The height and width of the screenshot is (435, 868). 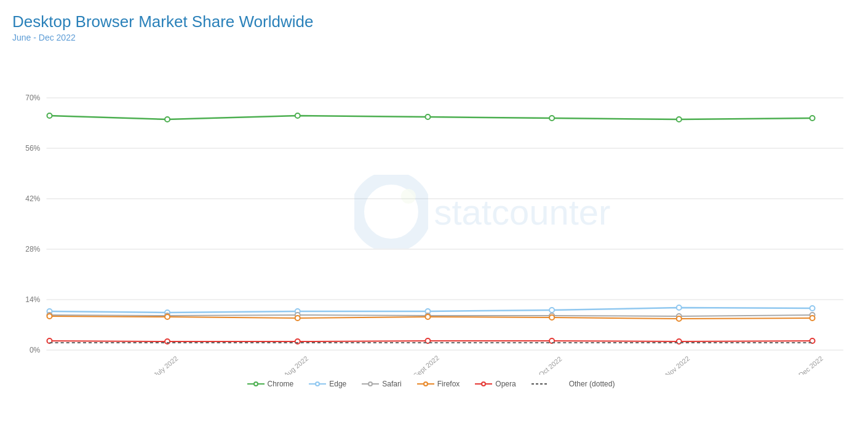 I want to click on chart-subtitle: June - Dec 2022, so click(x=431, y=38).